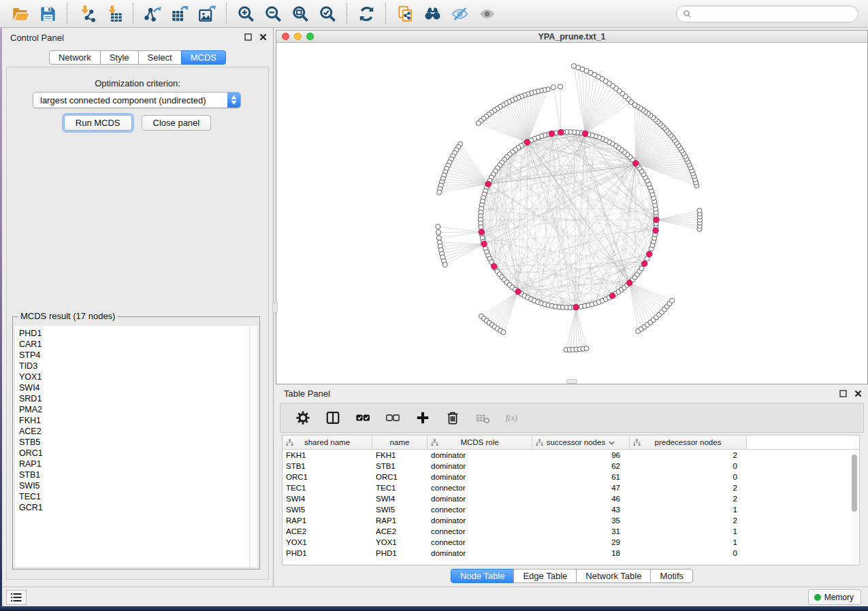 This screenshot has width=868, height=611. I want to click on mcds-result-item: PMA2, so click(136, 410).